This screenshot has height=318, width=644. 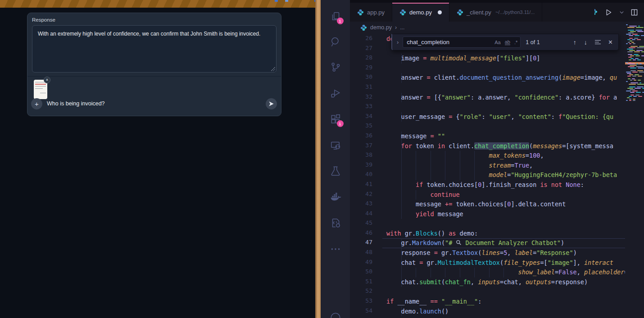 I want to click on tab-label: _client.py, so click(x=479, y=13).